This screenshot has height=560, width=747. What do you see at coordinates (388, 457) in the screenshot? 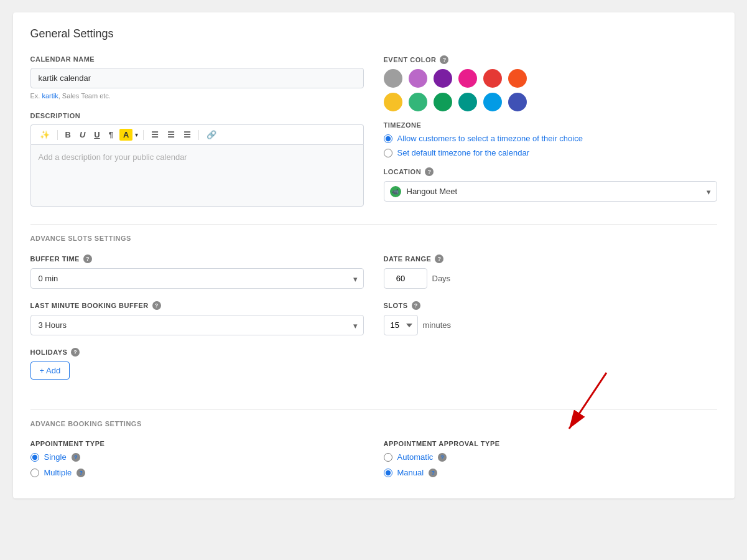
I see `appt-approval-automatic-radio` at bounding box center [388, 457].